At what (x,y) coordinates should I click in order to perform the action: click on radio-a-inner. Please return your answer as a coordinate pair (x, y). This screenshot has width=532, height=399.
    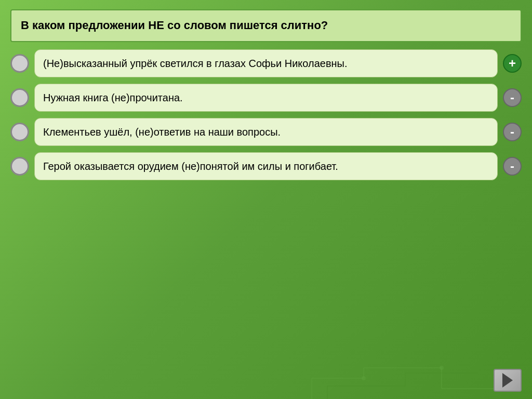
    Looking at the image, I should click on (20, 63).